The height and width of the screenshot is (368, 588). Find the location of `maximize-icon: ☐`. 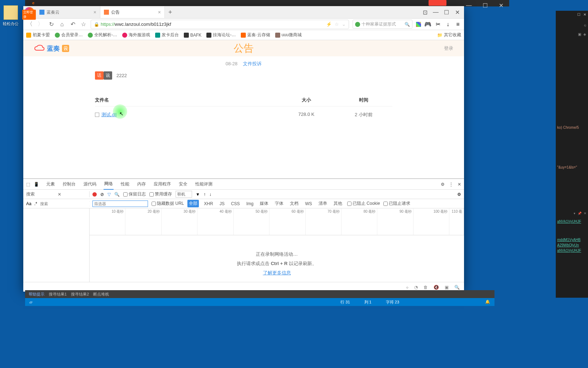

maximize-icon: ☐ is located at coordinates (446, 12).